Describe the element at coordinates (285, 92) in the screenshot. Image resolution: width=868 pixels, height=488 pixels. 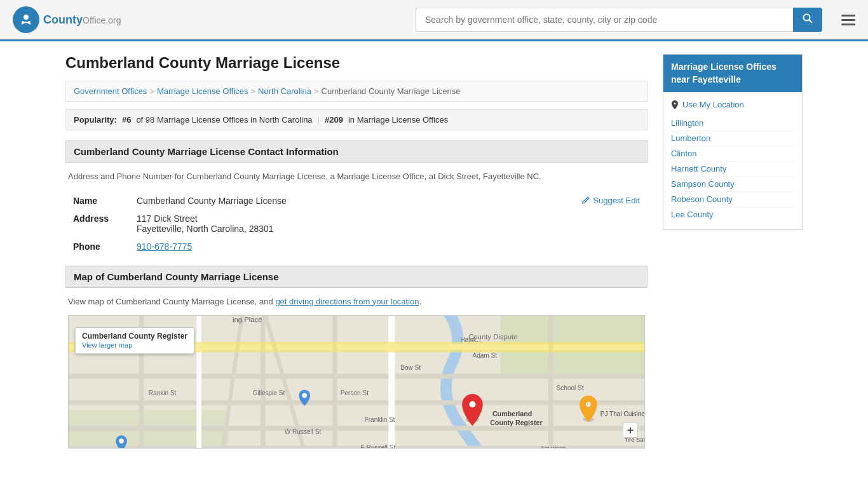
I see `breadcrumb-link-nc: North Carolina` at that location.